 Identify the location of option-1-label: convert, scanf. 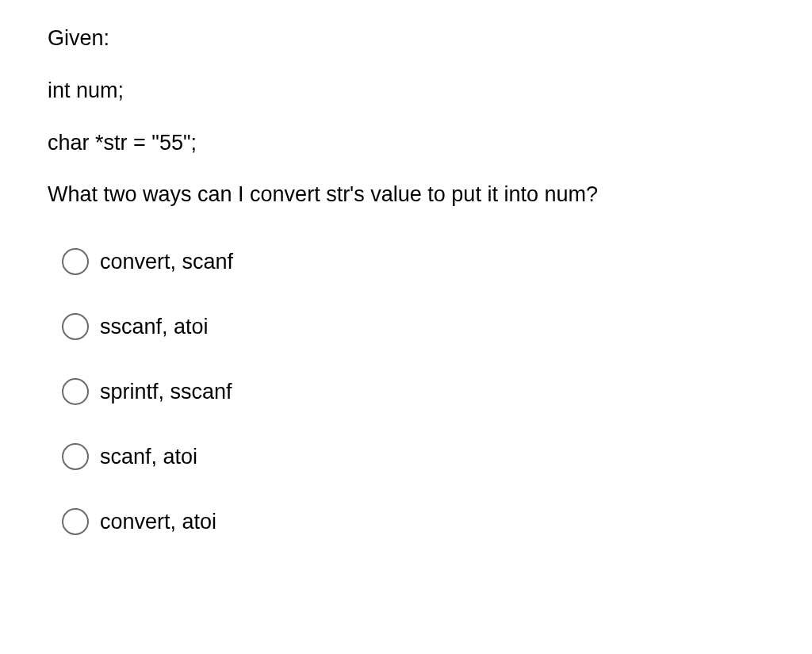
(167, 262).